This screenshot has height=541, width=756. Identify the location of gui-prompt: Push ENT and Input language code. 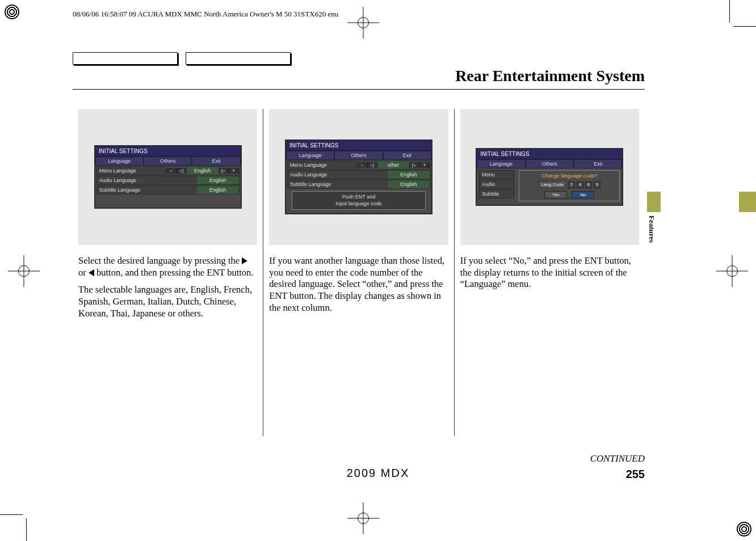
(359, 201).